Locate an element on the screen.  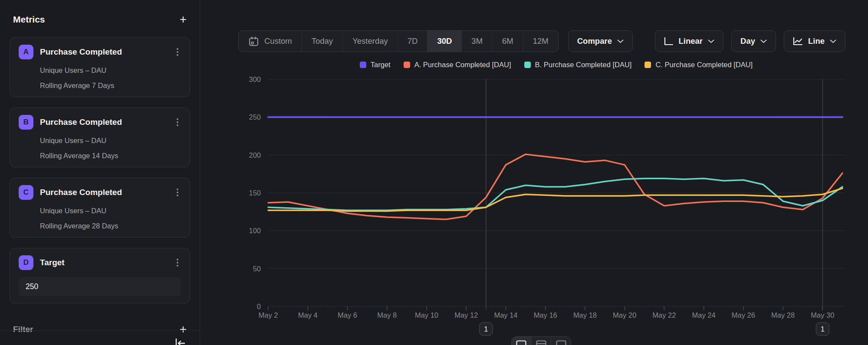
y-axis-label: 250 is located at coordinates (255, 117).